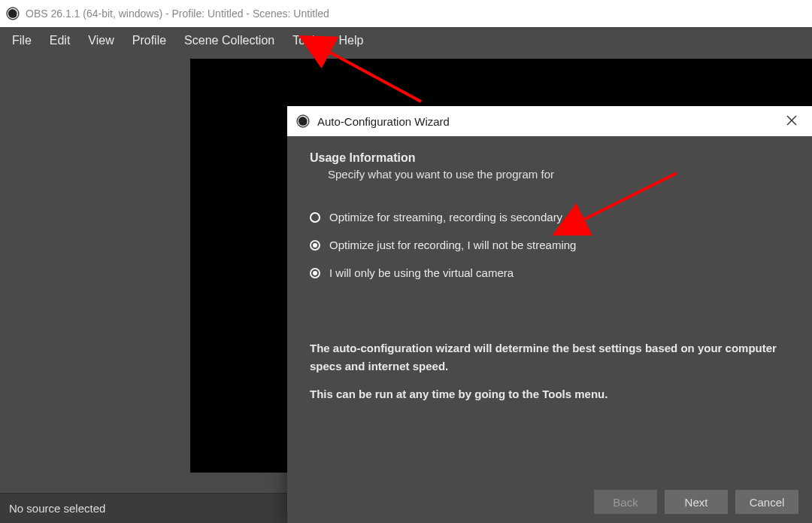  I want to click on next-button: Next, so click(696, 502).